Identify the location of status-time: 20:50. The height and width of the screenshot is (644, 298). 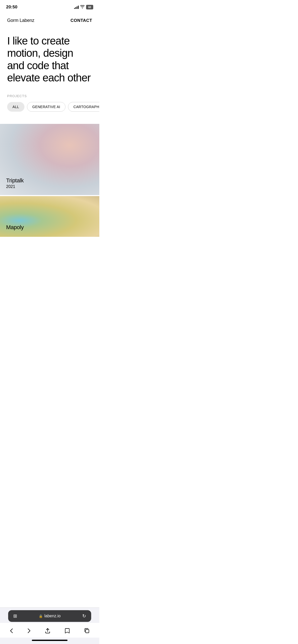
(12, 7).